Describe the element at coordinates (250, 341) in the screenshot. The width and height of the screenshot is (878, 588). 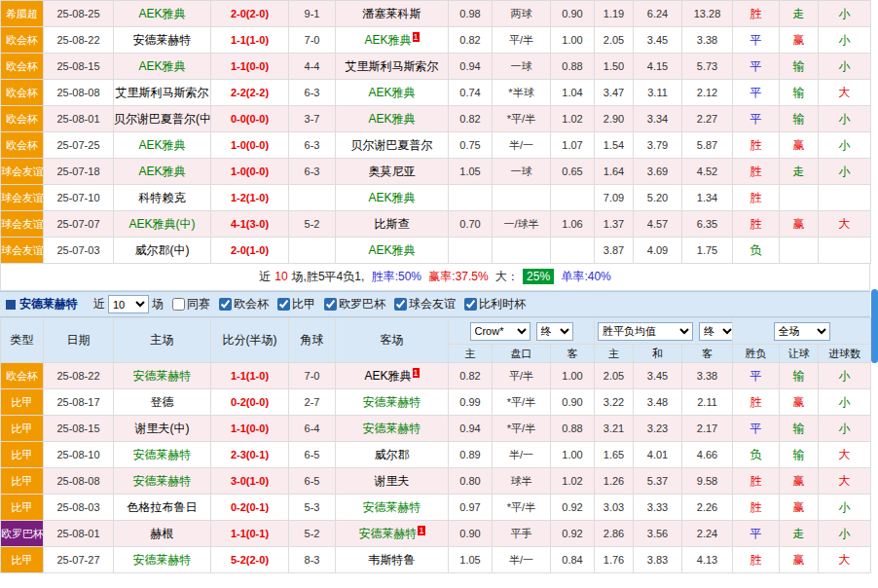
I see `header-score: 比分(半场)` at that location.